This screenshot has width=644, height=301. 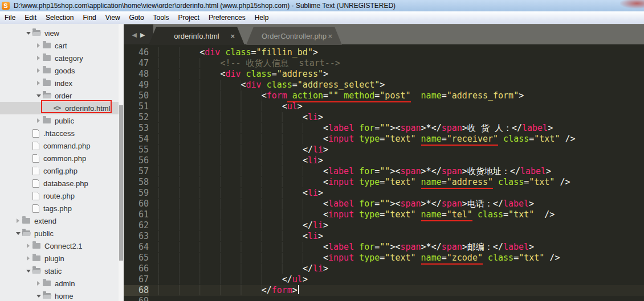 I want to click on tree-item-view: view, so click(x=59, y=33).